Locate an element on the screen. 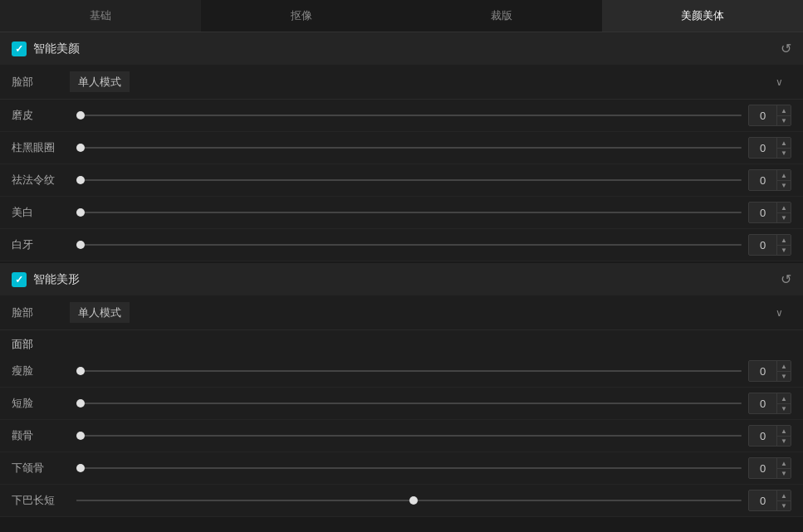 This screenshot has height=532, width=803. spinner-up-wrinkle: ▲ is located at coordinates (784, 175).